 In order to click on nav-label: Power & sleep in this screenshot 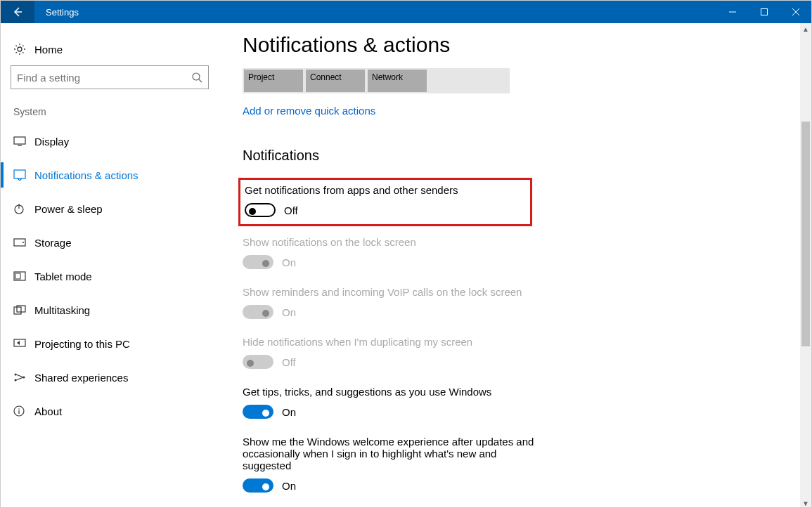, I will do `click(69, 209)`.